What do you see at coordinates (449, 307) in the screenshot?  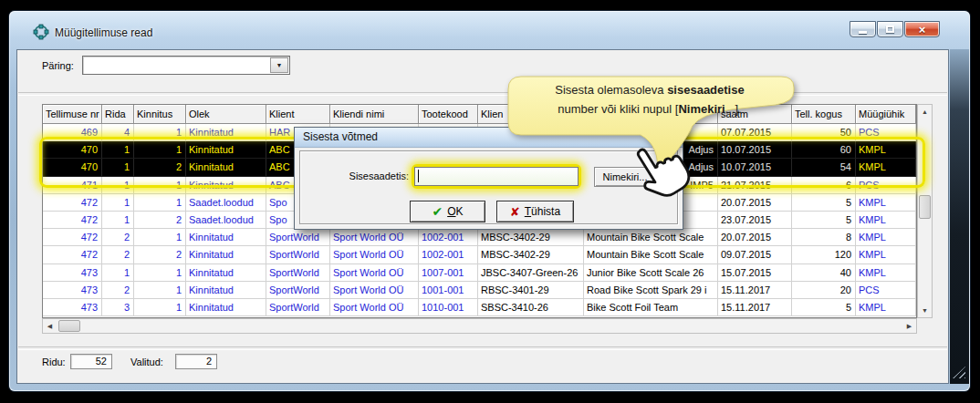 I see `table-cell: 1010-001` at bounding box center [449, 307].